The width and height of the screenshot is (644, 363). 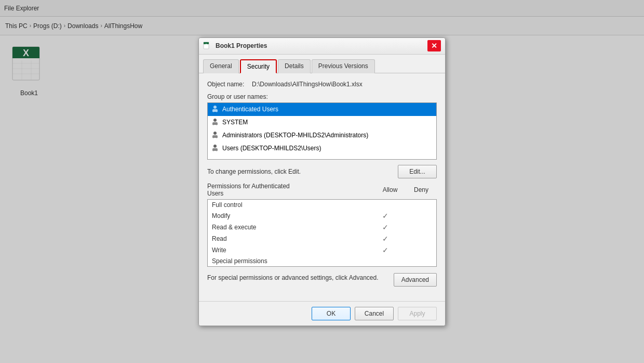 What do you see at coordinates (322, 205) in the screenshot?
I see `perm-row: Full control` at bounding box center [322, 205].